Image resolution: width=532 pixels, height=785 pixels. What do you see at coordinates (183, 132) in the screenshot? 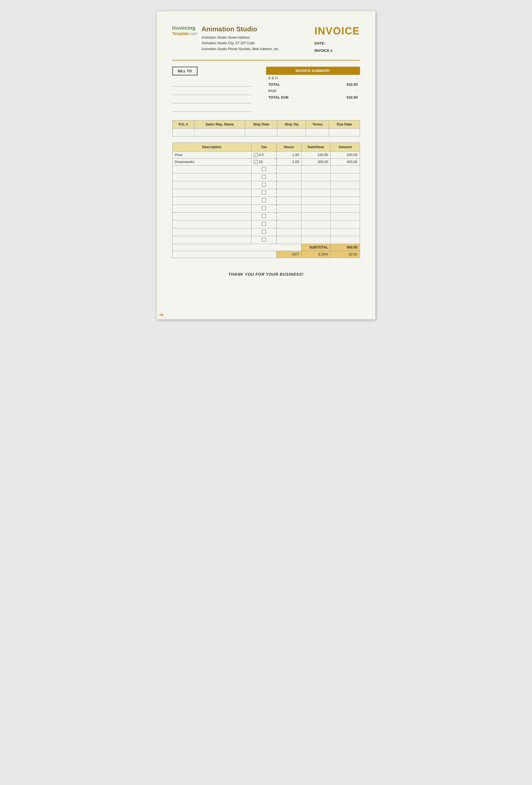
I see `po-cell-po` at bounding box center [183, 132].